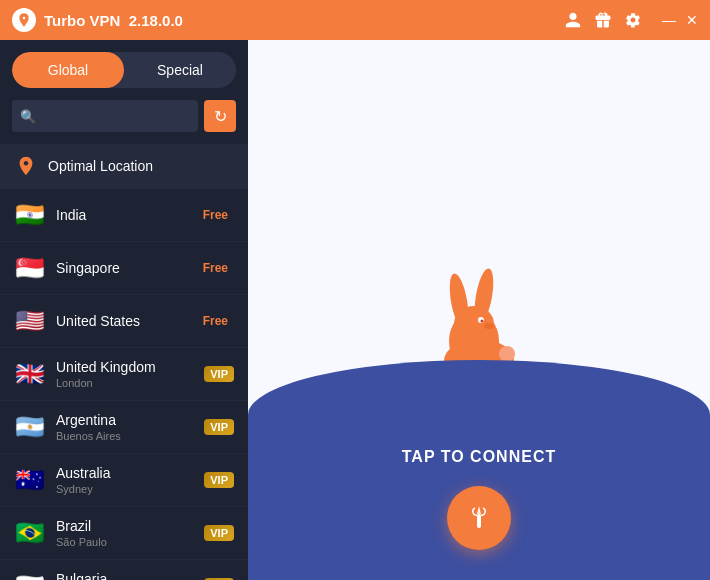  What do you see at coordinates (125, 473) in the screenshot?
I see `server-name: Australia` at bounding box center [125, 473].